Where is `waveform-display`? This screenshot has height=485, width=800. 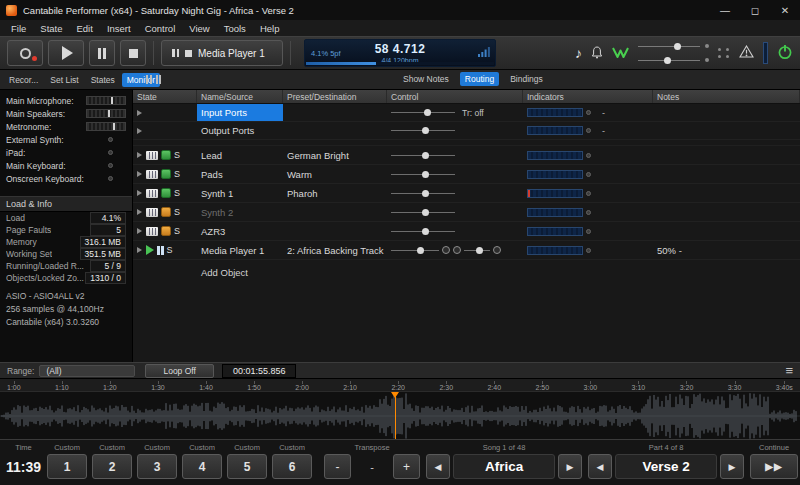 waveform-display is located at coordinates (400, 415).